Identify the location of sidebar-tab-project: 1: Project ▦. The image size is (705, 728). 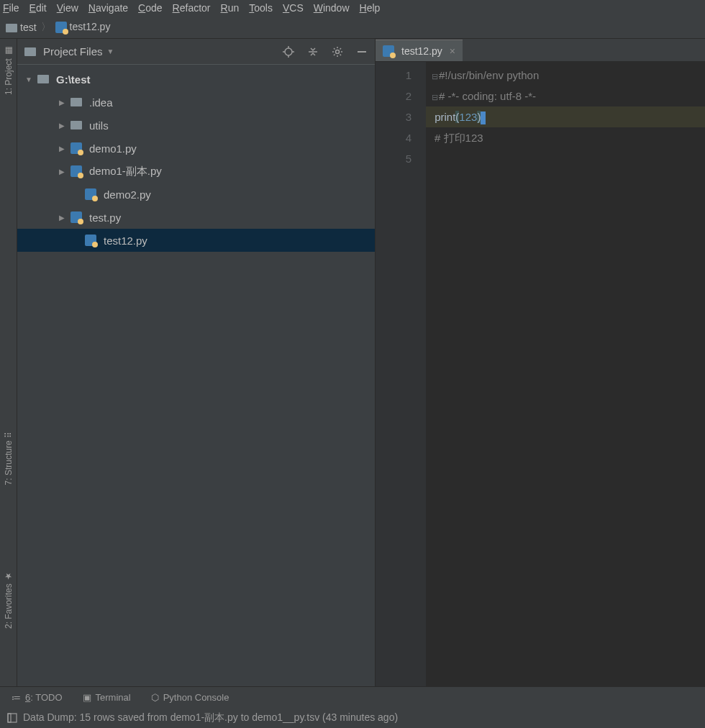
(9, 70).